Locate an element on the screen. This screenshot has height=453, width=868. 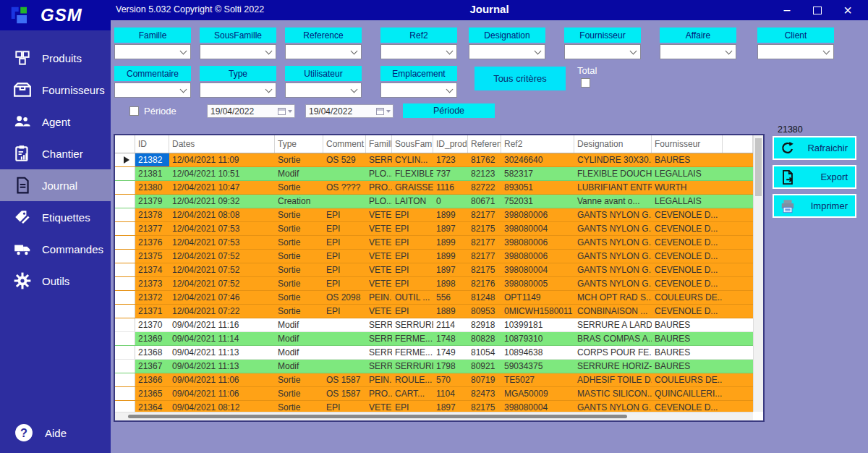
cell-ref2: 10894638 is located at coordinates (538, 352).